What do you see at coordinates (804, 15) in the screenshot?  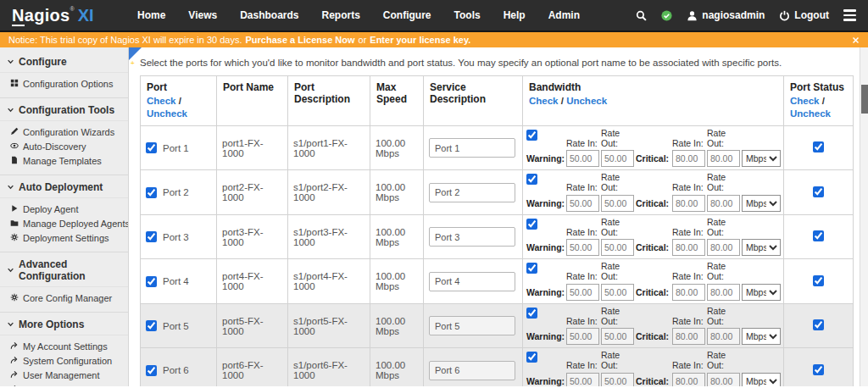 I see `logout-button: Logout` at bounding box center [804, 15].